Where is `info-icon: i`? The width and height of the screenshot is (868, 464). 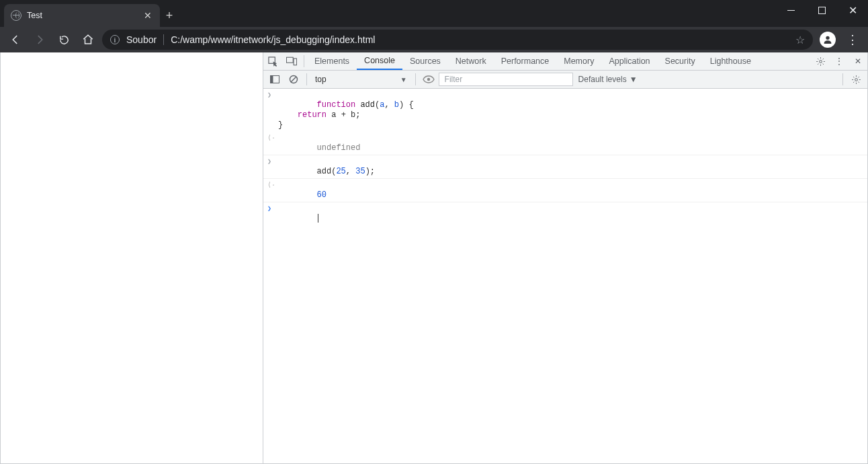 info-icon: i is located at coordinates (115, 40).